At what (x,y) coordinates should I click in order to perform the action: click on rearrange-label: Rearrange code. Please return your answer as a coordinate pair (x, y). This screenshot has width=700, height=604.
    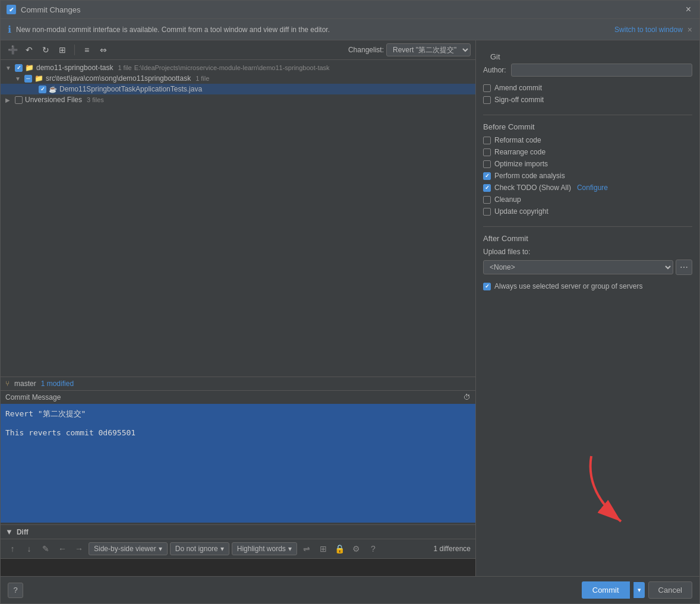
    Looking at the image, I should click on (520, 152).